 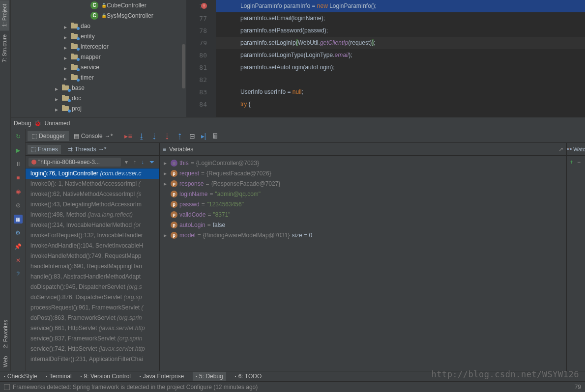 I want to click on stack-frame: service():661, HttpServlet (javax.servle…, so click(x=92, y=328).